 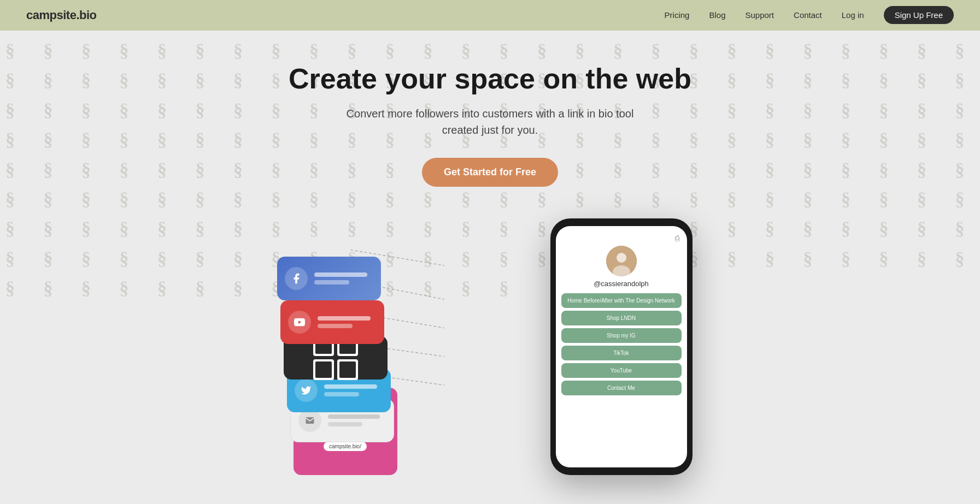 What do you see at coordinates (677, 238) in the screenshot?
I see `share-icon: ⎙` at bounding box center [677, 238].